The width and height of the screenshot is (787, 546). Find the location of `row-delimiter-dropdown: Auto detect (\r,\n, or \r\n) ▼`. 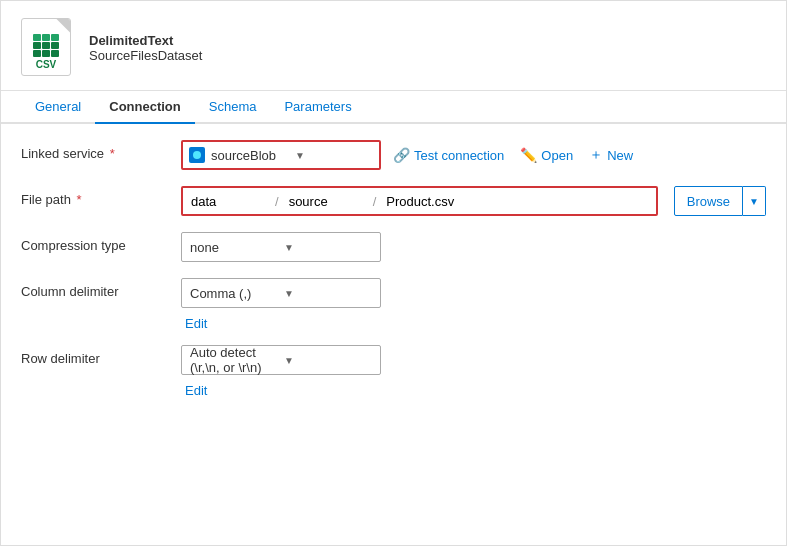

row-delimiter-dropdown: Auto detect (\r,\n, or \r\n) ▼ is located at coordinates (281, 360).